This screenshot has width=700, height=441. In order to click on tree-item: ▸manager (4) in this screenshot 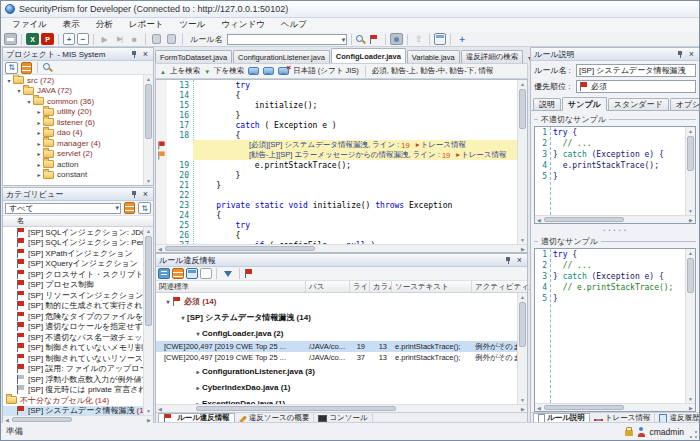, I will do `click(78, 144)`.